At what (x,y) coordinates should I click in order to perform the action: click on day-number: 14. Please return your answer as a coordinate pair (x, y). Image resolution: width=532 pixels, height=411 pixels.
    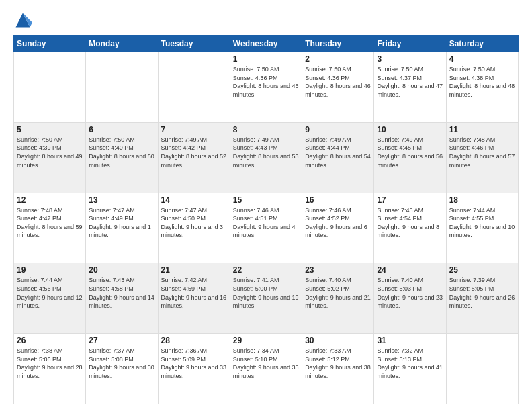
    Looking at the image, I should click on (194, 200).